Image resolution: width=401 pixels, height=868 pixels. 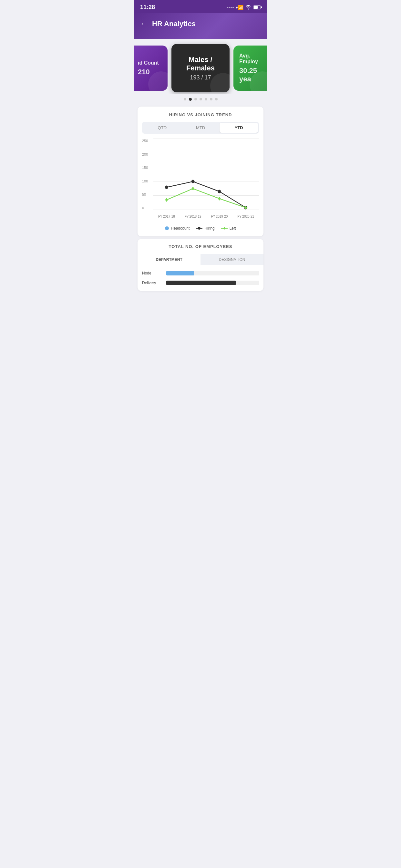 What do you see at coordinates (201, 172) in the screenshot?
I see `hiring-chart-section: HIRING VS JOINING TREND QTD MTD YTD 0 50…` at bounding box center [201, 172].